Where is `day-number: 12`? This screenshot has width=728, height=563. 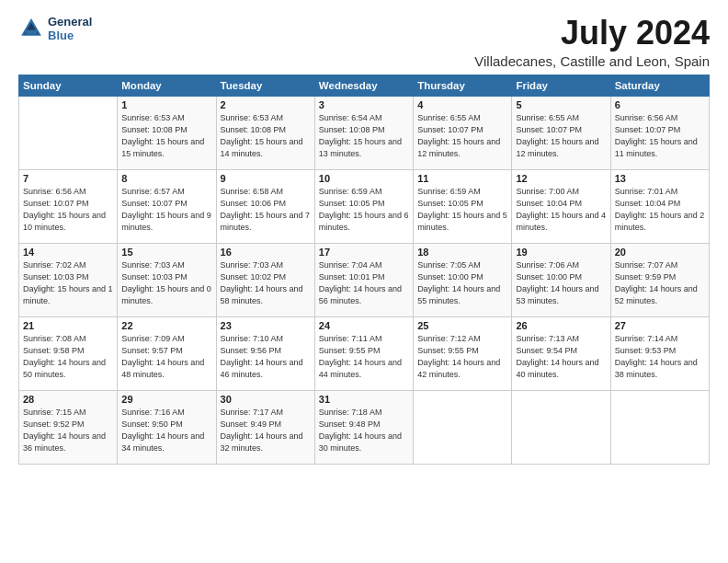
day-number: 12 is located at coordinates (561, 178).